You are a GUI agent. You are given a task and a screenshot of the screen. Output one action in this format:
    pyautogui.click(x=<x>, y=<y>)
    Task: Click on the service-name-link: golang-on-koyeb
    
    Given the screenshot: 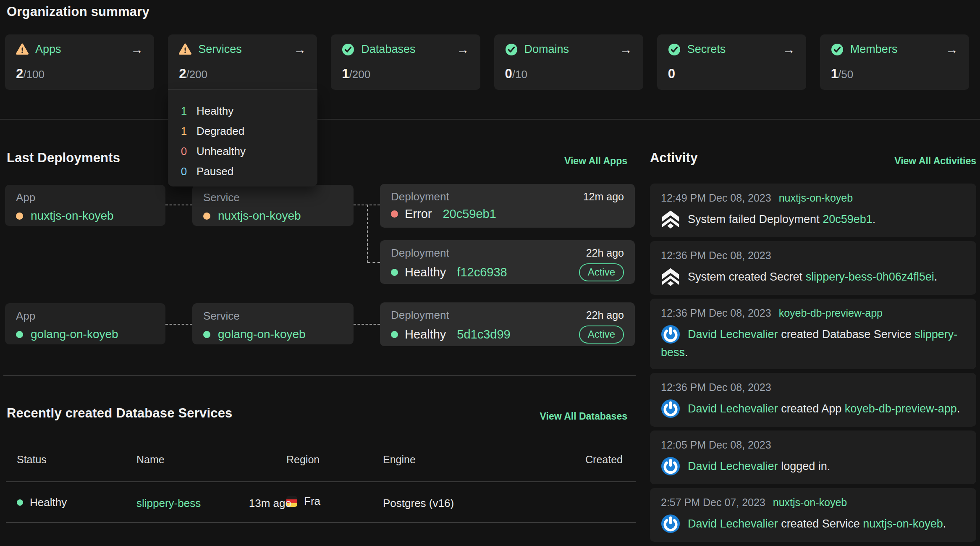 What is the action you would take?
    pyautogui.click(x=262, y=334)
    